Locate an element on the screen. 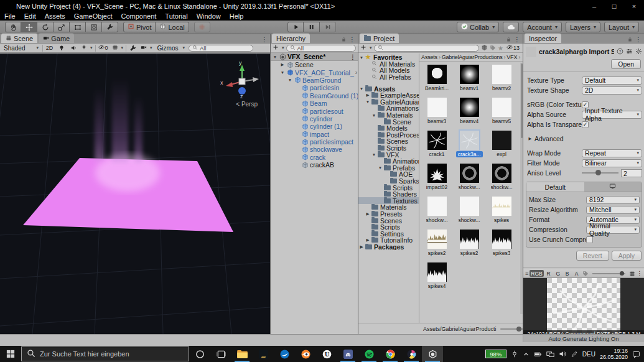  field-slider is located at coordinates (600, 173).